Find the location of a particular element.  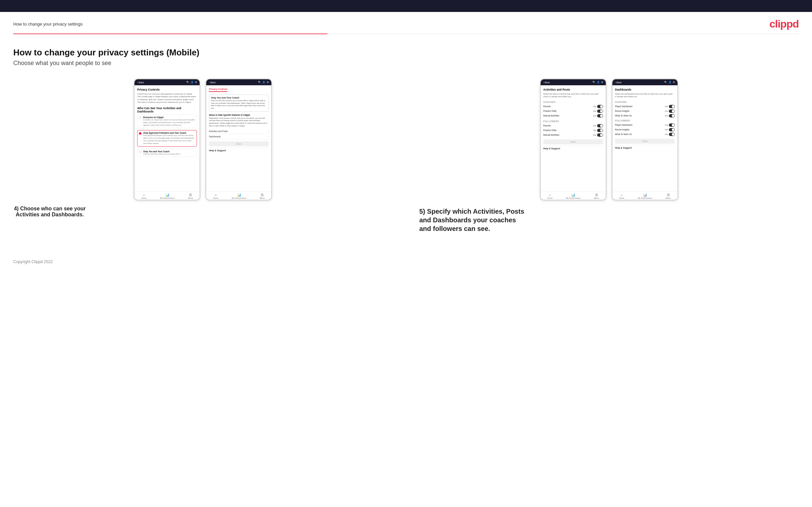

save-btn-2: Save is located at coordinates (239, 144).